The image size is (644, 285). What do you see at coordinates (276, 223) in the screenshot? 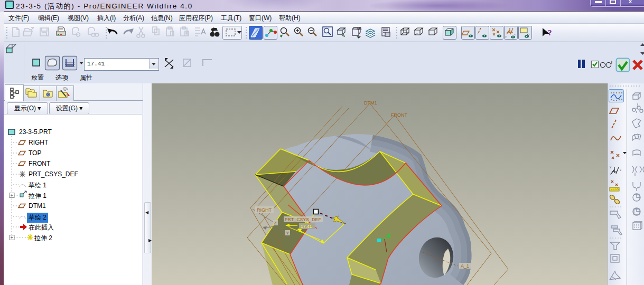
I see `svg-text: Z` at bounding box center [276, 223].